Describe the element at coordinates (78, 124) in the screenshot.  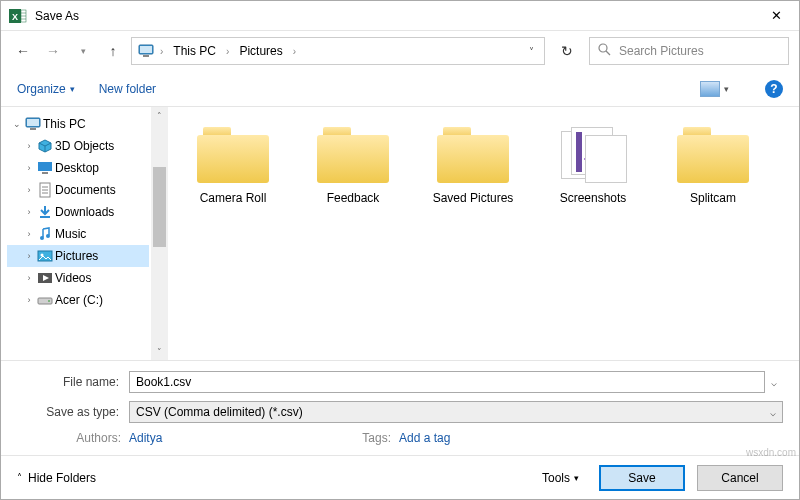
I see `tree-root: ⌄ This PC` at that location.